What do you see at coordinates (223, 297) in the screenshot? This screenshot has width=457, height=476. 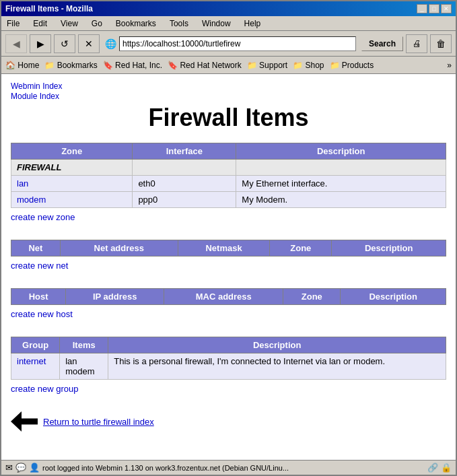 I see `hosts-header-mac: MAC address` at bounding box center [223, 297].